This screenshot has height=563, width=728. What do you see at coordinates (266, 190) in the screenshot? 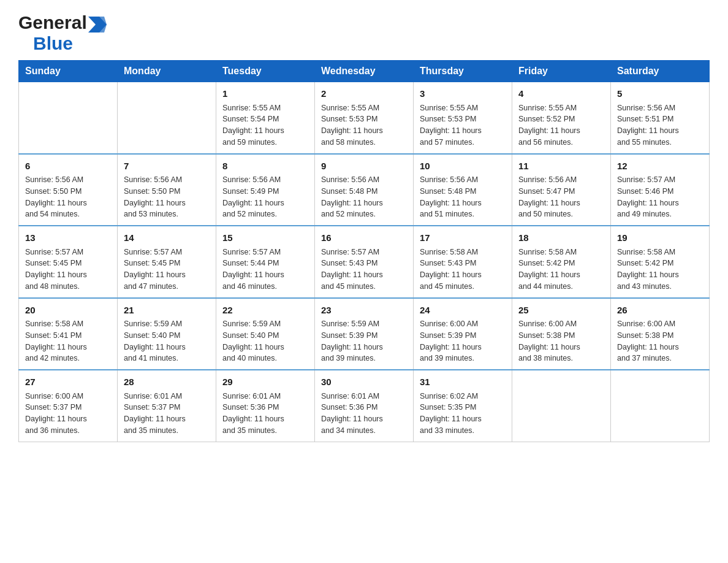
I see `calendar-cell: 8Sunrise: 5:56 AMSunset: 5:49 PMDaylight…` at bounding box center [266, 190].